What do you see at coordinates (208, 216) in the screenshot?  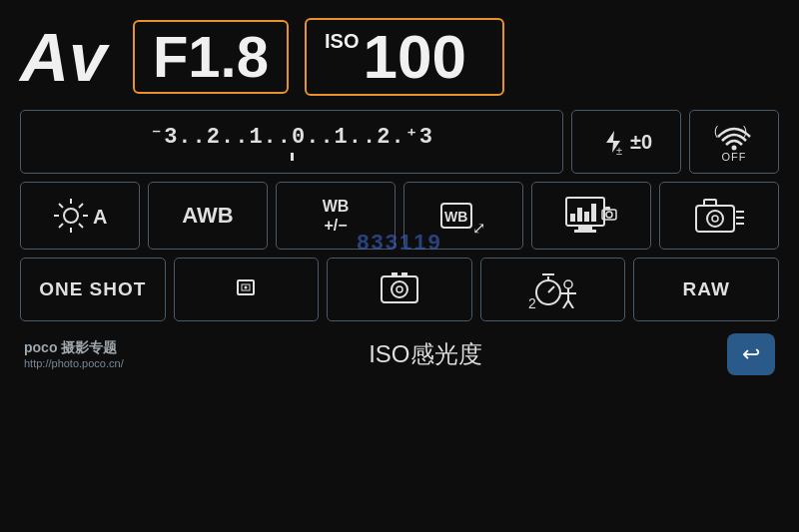 I see `white-balance: AWB` at bounding box center [208, 216].